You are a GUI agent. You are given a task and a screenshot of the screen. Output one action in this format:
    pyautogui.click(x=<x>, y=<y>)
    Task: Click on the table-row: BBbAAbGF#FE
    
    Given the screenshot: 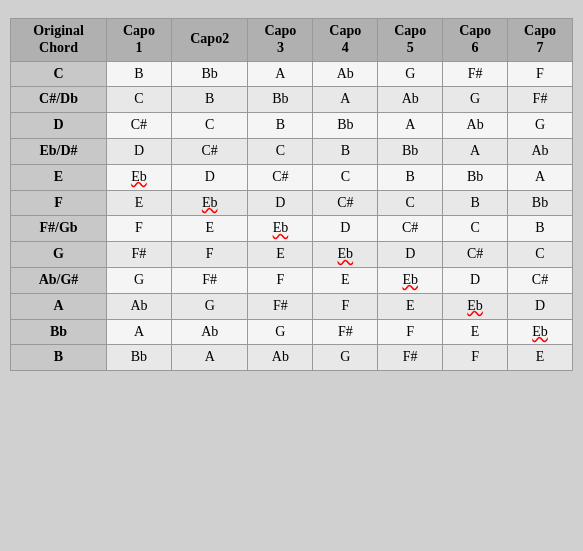 What is the action you would take?
    pyautogui.click(x=292, y=358)
    